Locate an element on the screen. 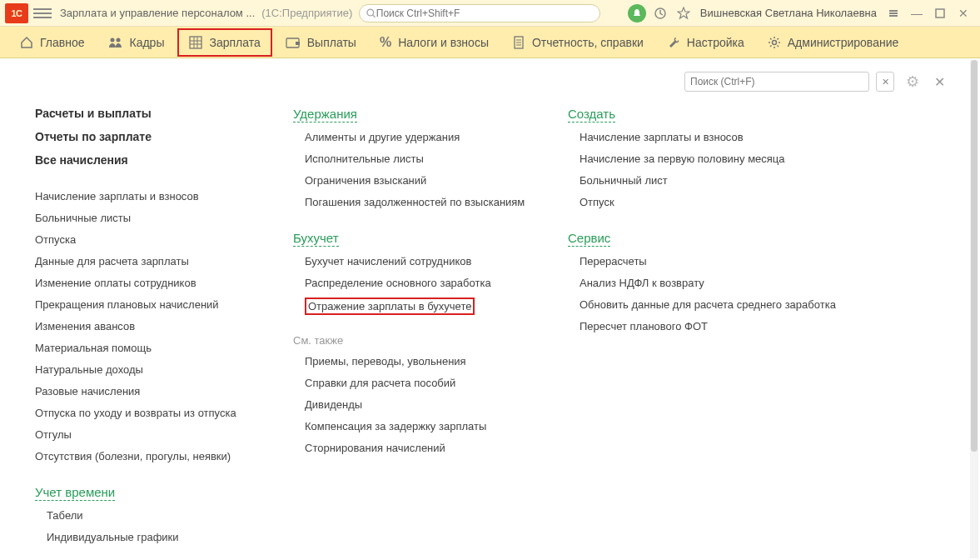 Image resolution: width=980 pixels, height=560 pixels. wallet-icon is located at coordinates (293, 42).